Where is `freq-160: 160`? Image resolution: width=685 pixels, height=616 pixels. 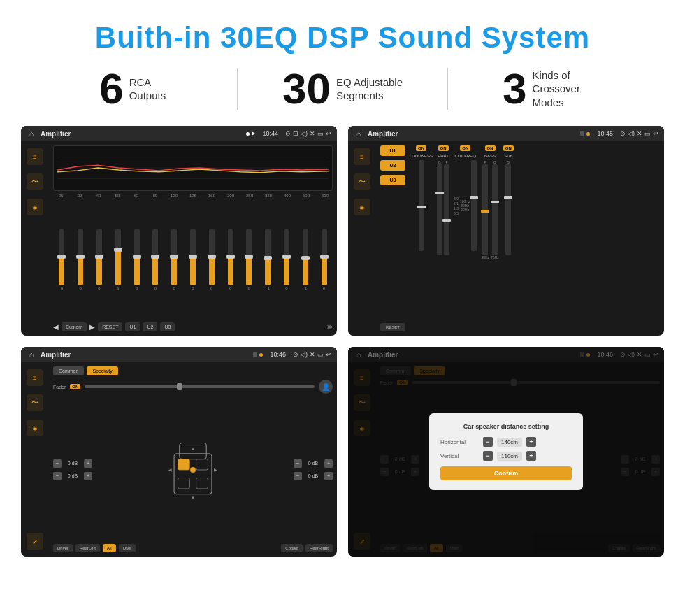
freq-160: 160 is located at coordinates (212, 196).